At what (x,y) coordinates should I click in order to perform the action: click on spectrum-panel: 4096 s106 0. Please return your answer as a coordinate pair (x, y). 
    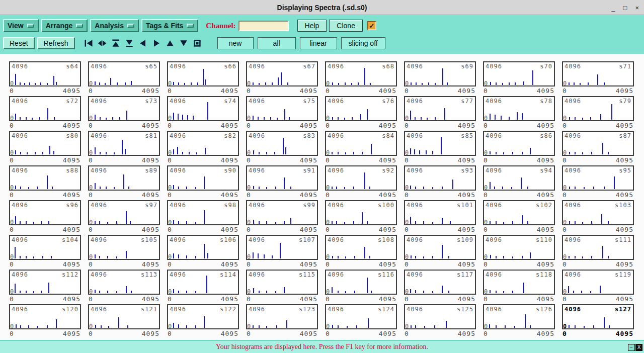
    Looking at the image, I should click on (203, 247).